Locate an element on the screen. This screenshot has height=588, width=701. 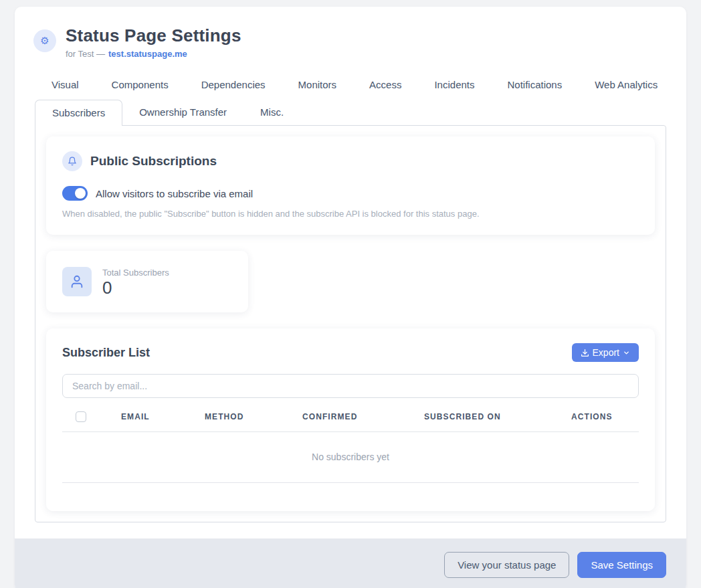
export-label: Export is located at coordinates (606, 353).